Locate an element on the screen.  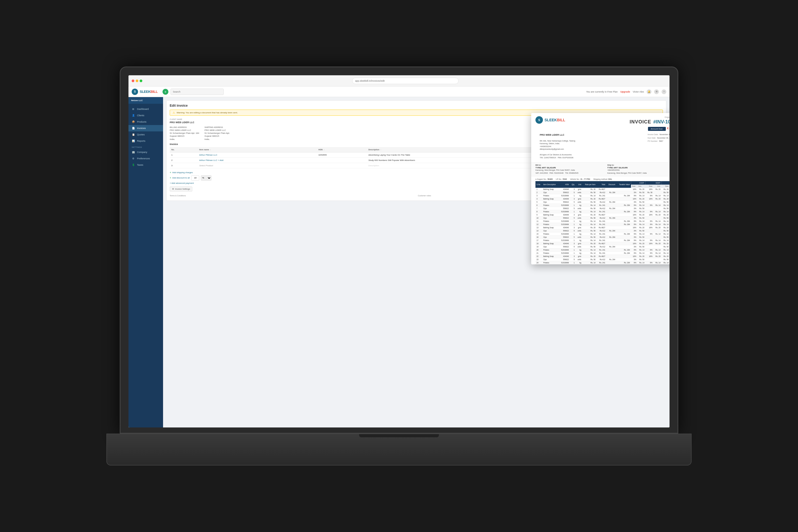
cell-sno: 24 is located at coordinates (539, 263).